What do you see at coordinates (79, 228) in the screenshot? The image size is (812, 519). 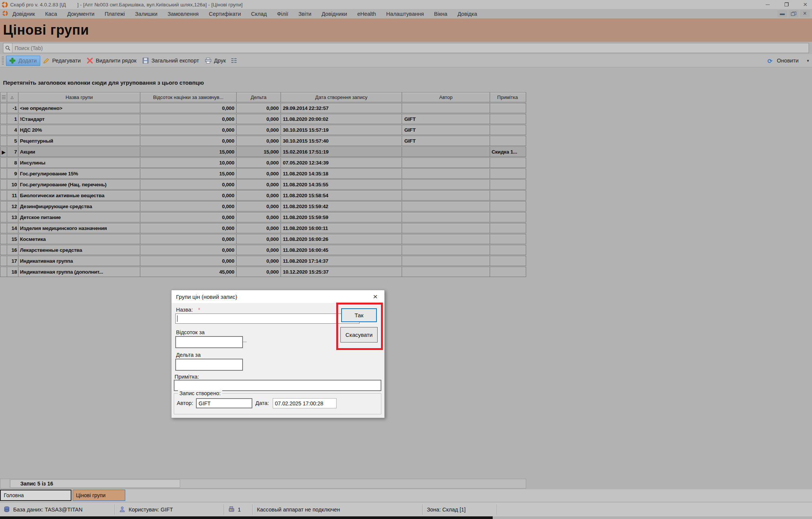 I see `cell-name: Изделия медицинского назначения` at bounding box center [79, 228].